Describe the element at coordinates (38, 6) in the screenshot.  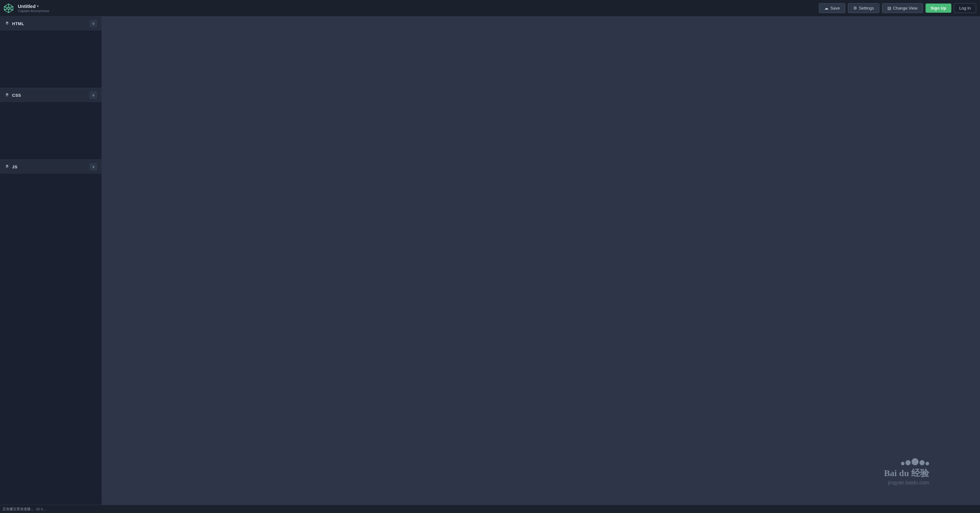
I see `title-dropdown-arrow: ▾` at that location.